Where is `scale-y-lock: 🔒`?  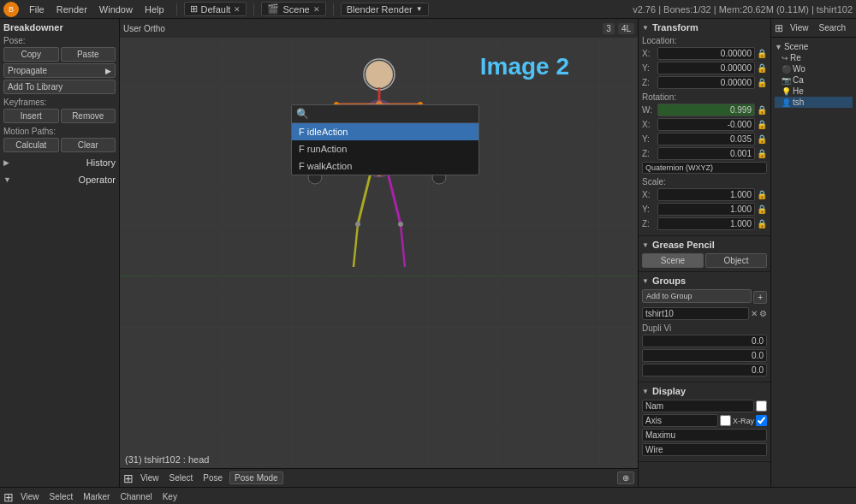
scale-y-lock: 🔒 is located at coordinates (762, 209).